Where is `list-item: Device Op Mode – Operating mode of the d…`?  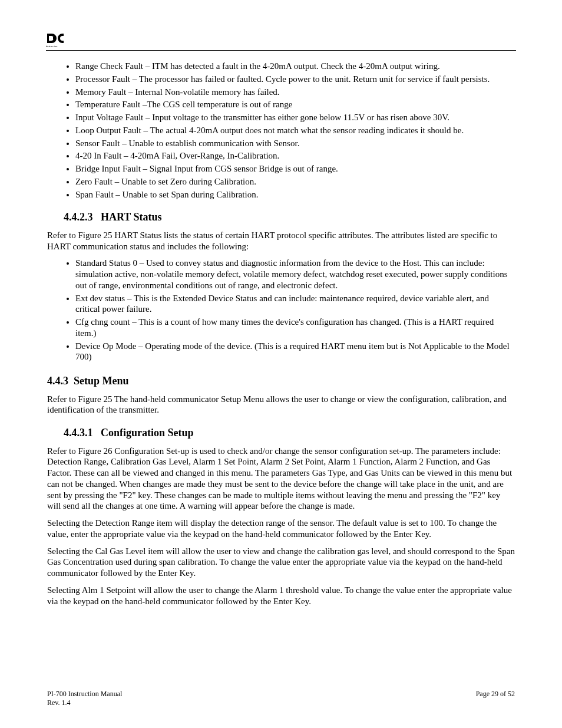
list-item: Device Op Mode – Operating mode of the d… is located at coordinates (295, 352).